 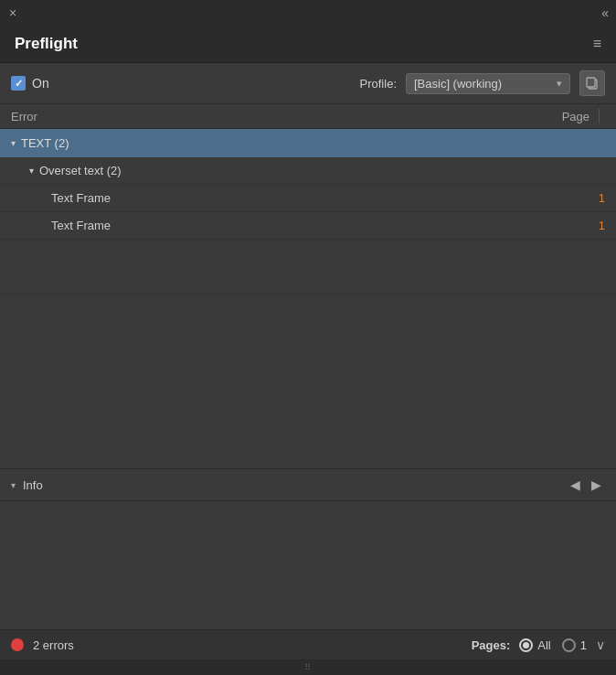 What do you see at coordinates (46, 44) in the screenshot?
I see `panel-title: Preflight` at bounding box center [46, 44].